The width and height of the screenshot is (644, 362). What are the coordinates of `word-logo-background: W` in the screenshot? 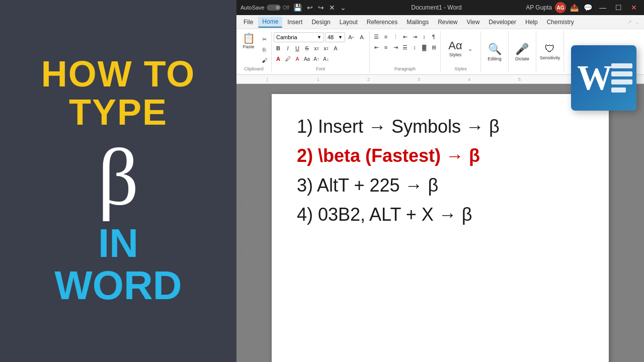 It's located at (604, 78).